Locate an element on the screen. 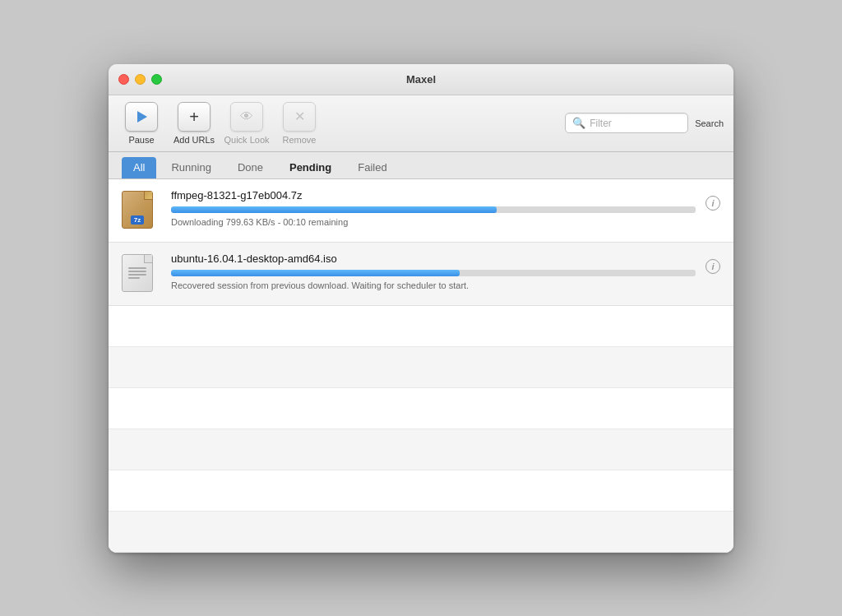  close-button is located at coordinates (123, 79).